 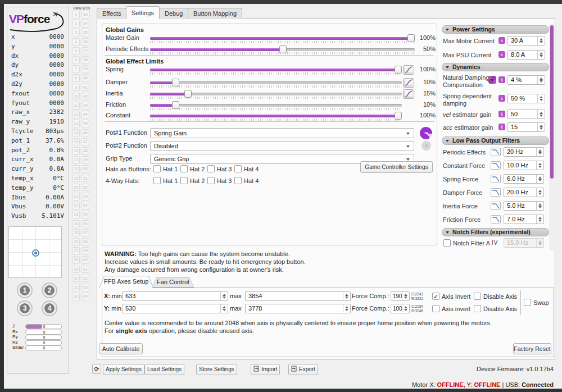 I want to click on raw-button-64: 64, so click(x=85, y=297).